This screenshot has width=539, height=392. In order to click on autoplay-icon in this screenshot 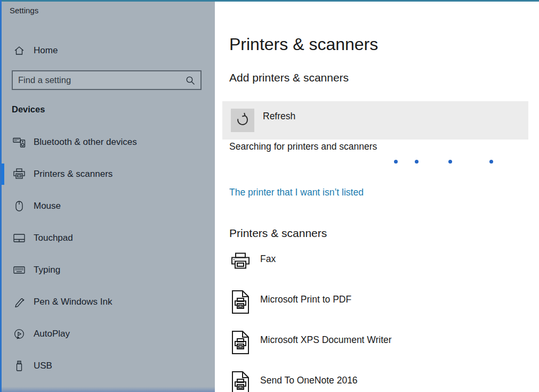, I will do `click(19, 334)`.